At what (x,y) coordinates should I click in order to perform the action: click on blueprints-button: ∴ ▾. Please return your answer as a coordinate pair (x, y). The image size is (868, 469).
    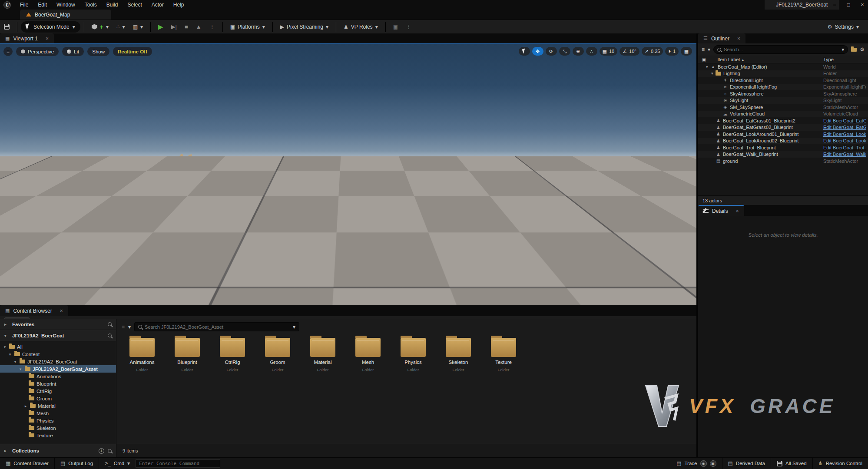
    Looking at the image, I should click on (121, 27).